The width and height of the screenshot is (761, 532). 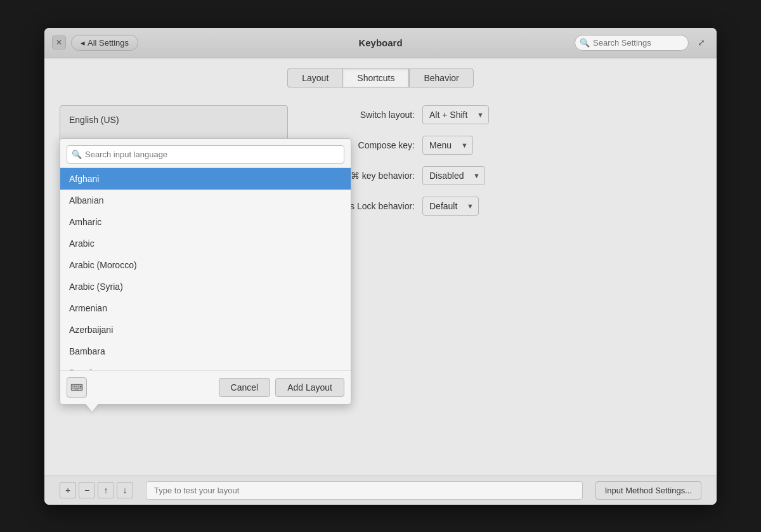 What do you see at coordinates (455, 115) in the screenshot?
I see `switch-layout-select: Alt + Shift` at bounding box center [455, 115].